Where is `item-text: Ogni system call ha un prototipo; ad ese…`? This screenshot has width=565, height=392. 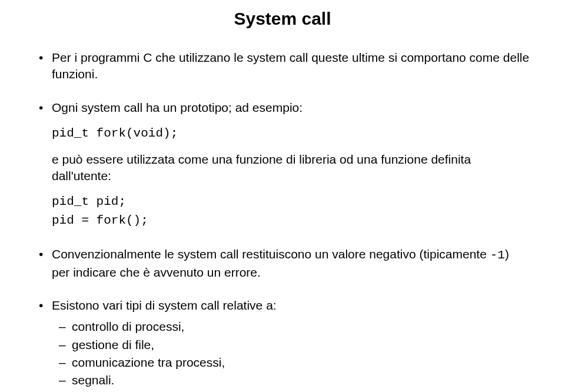
item-text: Ogni system call ha un prototipo; ad ese… is located at coordinates (177, 107).